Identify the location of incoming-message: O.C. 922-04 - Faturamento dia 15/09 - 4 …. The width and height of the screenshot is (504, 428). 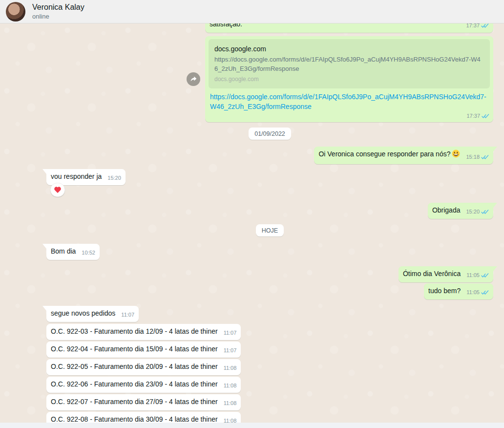
(144, 350).